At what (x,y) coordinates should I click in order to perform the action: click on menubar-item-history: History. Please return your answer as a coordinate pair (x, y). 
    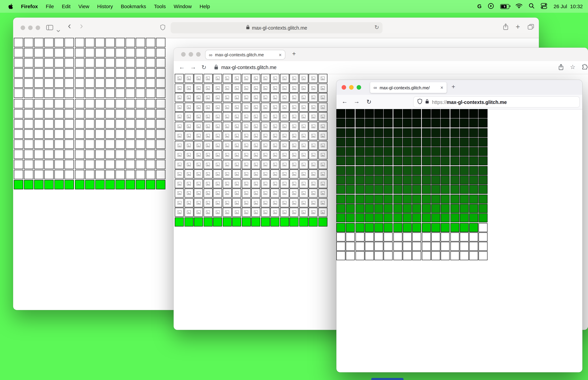
    Looking at the image, I should click on (105, 6).